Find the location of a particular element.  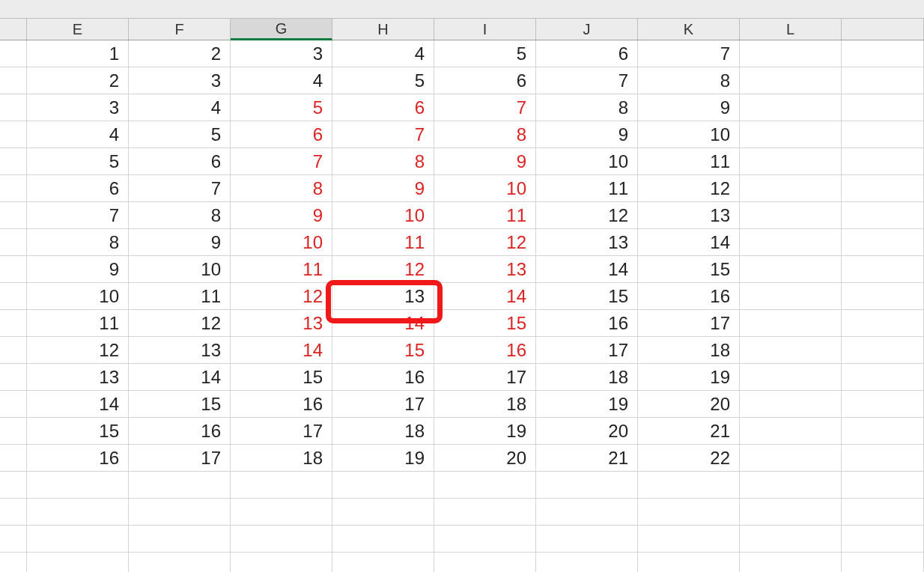

cell-J-4: 9 is located at coordinates (587, 135).